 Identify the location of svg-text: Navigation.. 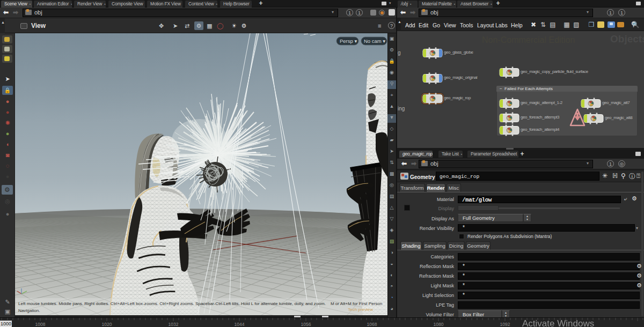
(29, 311).